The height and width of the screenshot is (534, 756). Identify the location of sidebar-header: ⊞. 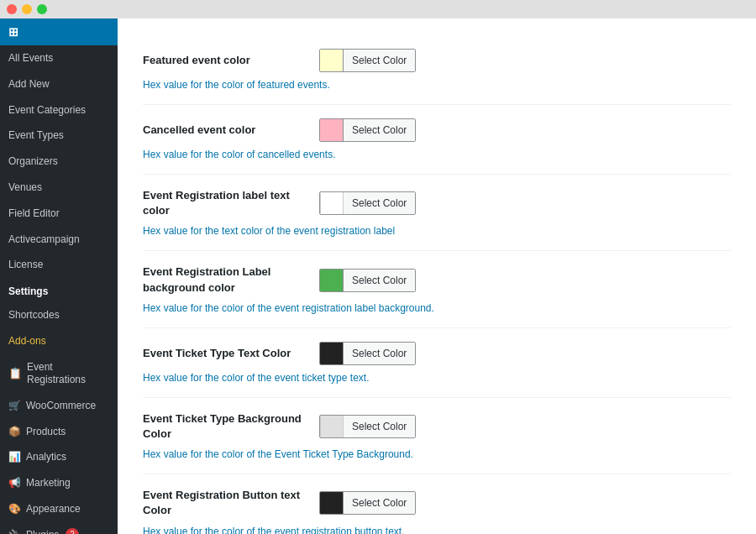
(59, 32).